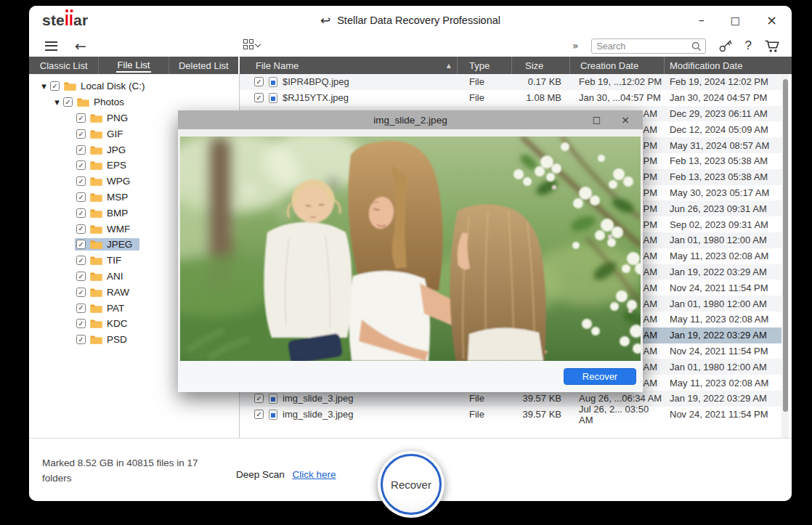 The image size is (812, 525). What do you see at coordinates (511, 415) in the screenshot?
I see `table-row: ✓img_slide_3.jpegFile39.57 KBJul 26, 2..…` at bounding box center [511, 415].